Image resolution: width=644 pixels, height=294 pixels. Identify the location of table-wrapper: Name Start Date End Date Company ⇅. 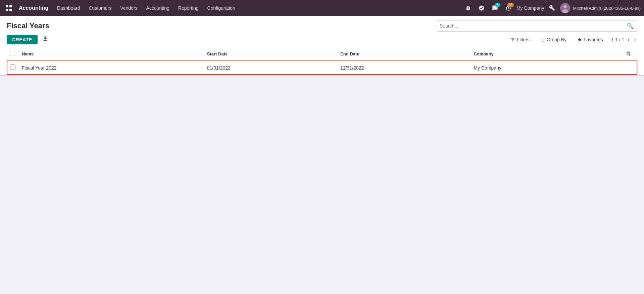
(322, 61).